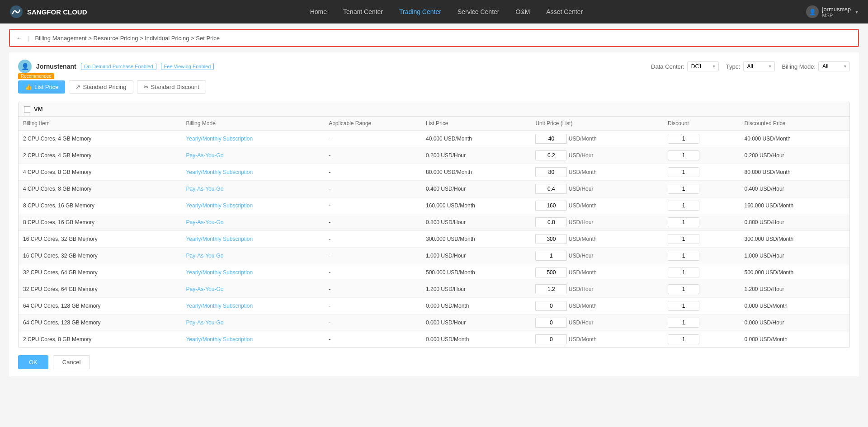 This screenshot has height=427, width=868. I want to click on ok-button: OK, so click(33, 362).